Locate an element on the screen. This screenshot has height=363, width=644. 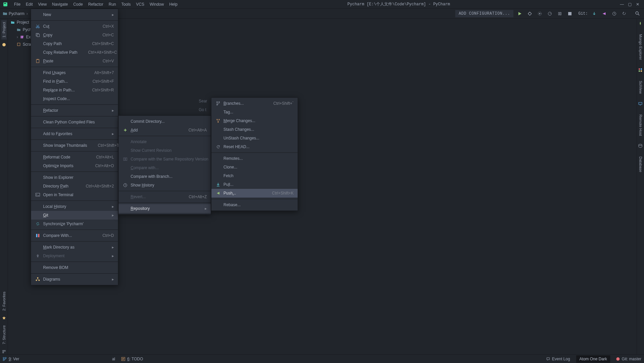
repo-submenu-item-9: Fetch is located at coordinates (255, 176).